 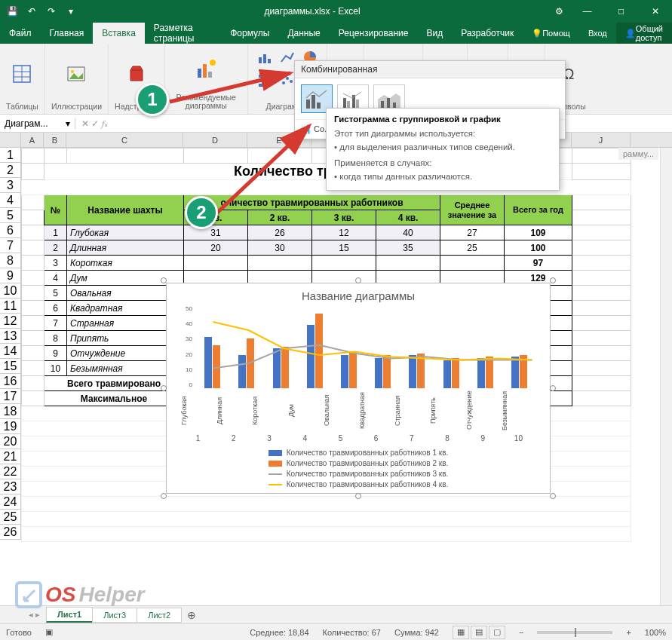 What do you see at coordinates (597, 33) in the screenshot?
I see `sign-in: Вход` at bounding box center [597, 33].